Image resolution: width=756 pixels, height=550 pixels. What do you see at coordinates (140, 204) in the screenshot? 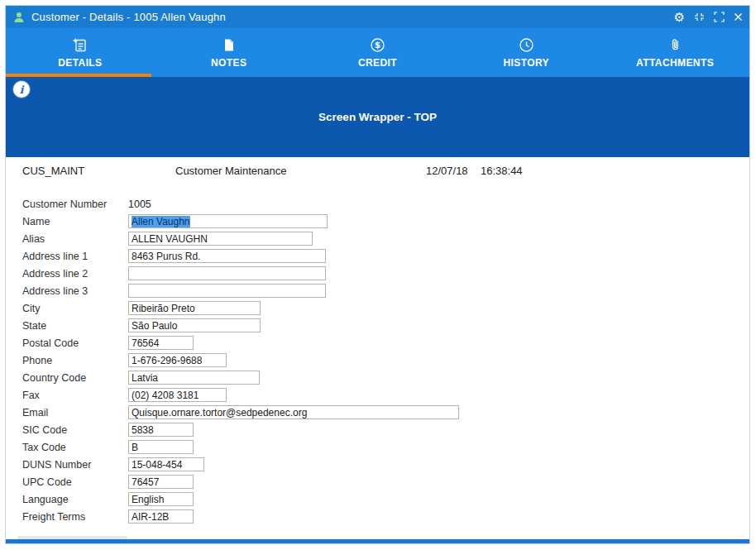
I see `customer-number-value: 1005` at bounding box center [140, 204].